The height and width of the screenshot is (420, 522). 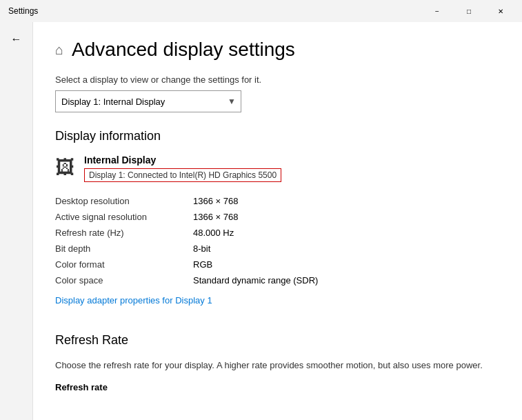 I want to click on sidebar: ←, so click(x=17, y=221).